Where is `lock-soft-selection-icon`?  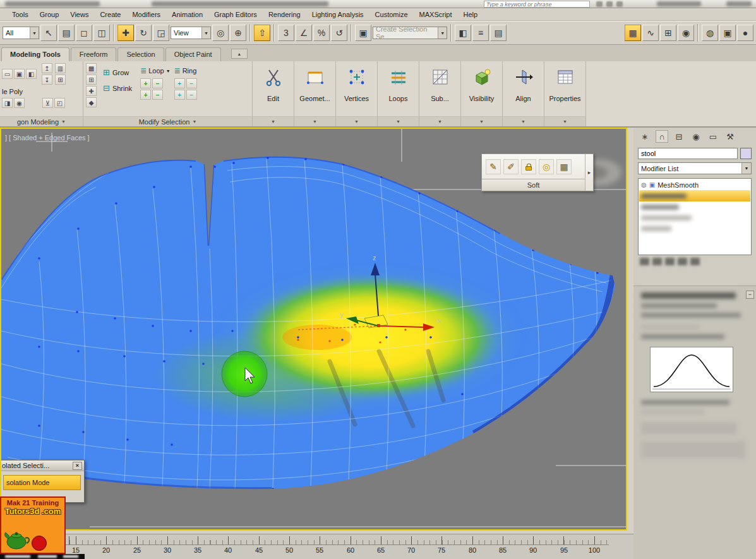
lock-soft-selection-icon is located at coordinates (529, 167).